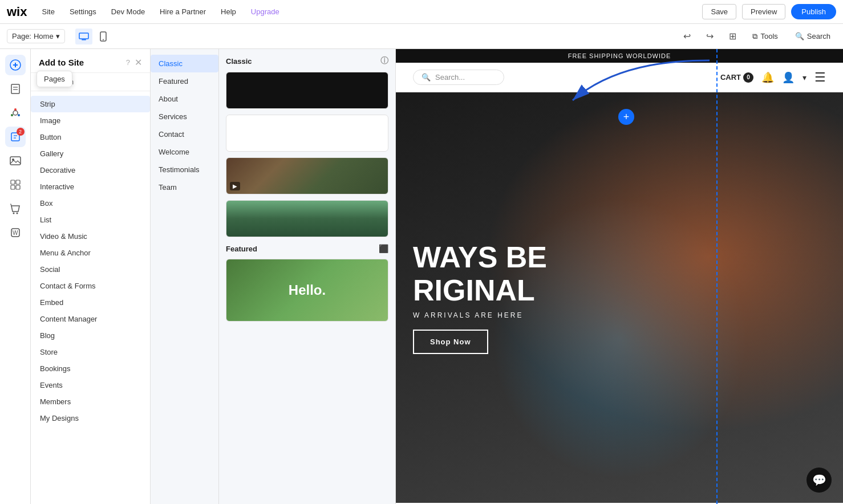  What do you see at coordinates (90, 104) in the screenshot?
I see `category-strip: Strip` at bounding box center [90, 104].